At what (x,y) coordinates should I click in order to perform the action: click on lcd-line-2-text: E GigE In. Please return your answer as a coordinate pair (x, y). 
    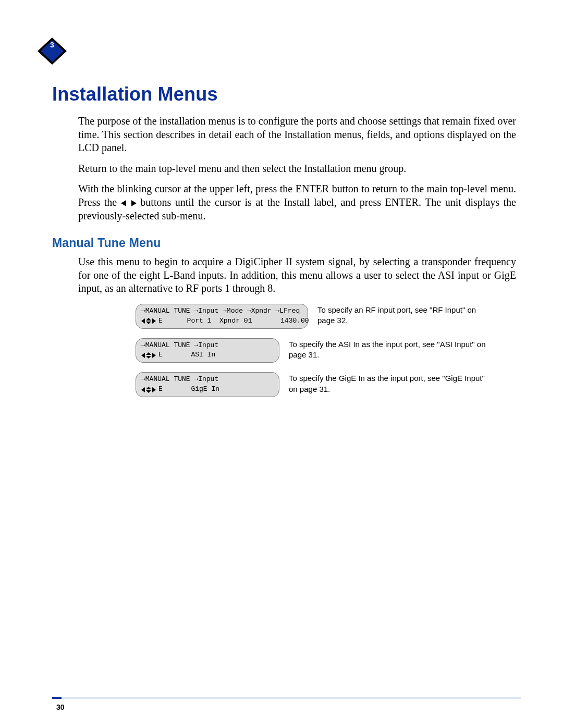
    Looking at the image, I should click on (189, 390).